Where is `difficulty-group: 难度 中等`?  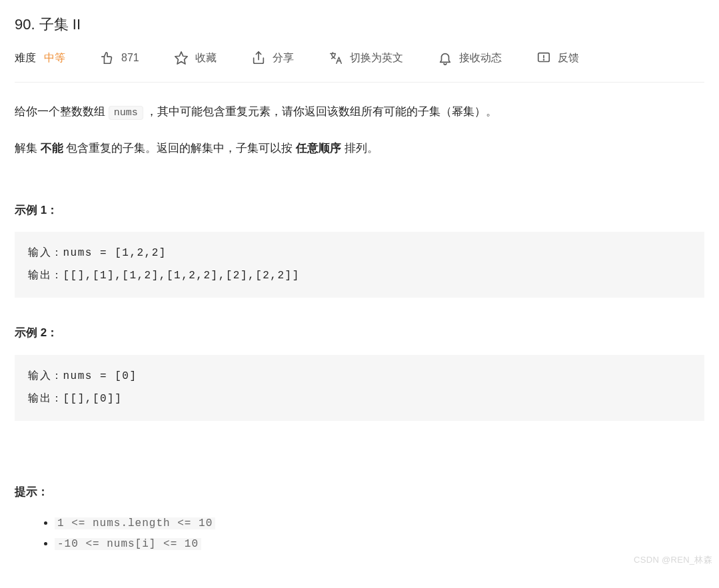 difficulty-group: 难度 中等 is located at coordinates (40, 58).